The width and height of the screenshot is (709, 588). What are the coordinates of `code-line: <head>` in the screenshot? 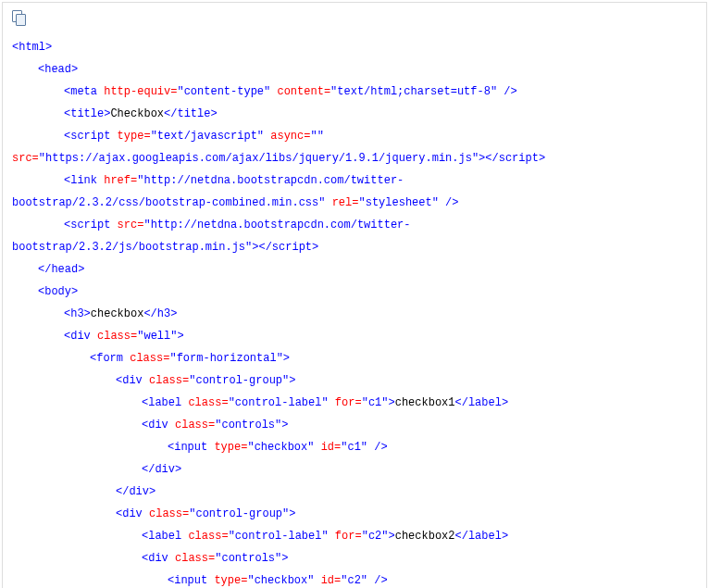 It's located at (354, 69).